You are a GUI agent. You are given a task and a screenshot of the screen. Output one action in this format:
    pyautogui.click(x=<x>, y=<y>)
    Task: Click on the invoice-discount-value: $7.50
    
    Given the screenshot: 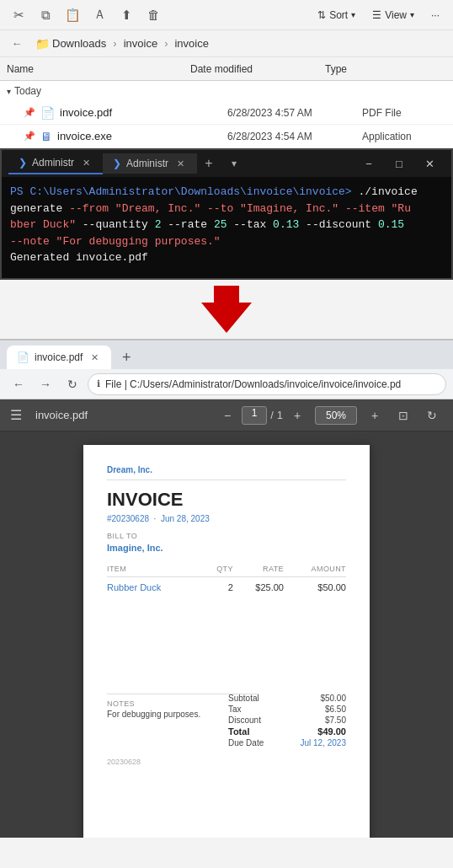 What is the action you would take?
    pyautogui.click(x=335, y=720)
    